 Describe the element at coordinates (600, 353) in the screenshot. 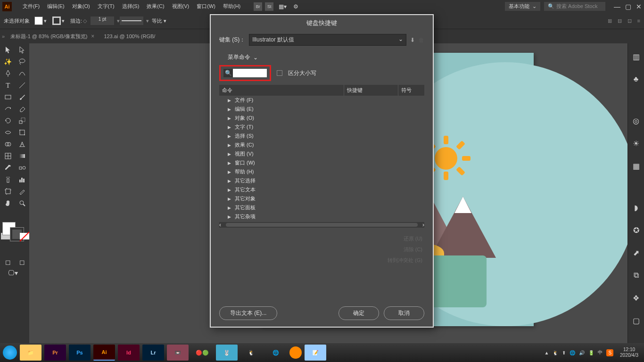

I see `tray-ime-icon: 中` at that location.